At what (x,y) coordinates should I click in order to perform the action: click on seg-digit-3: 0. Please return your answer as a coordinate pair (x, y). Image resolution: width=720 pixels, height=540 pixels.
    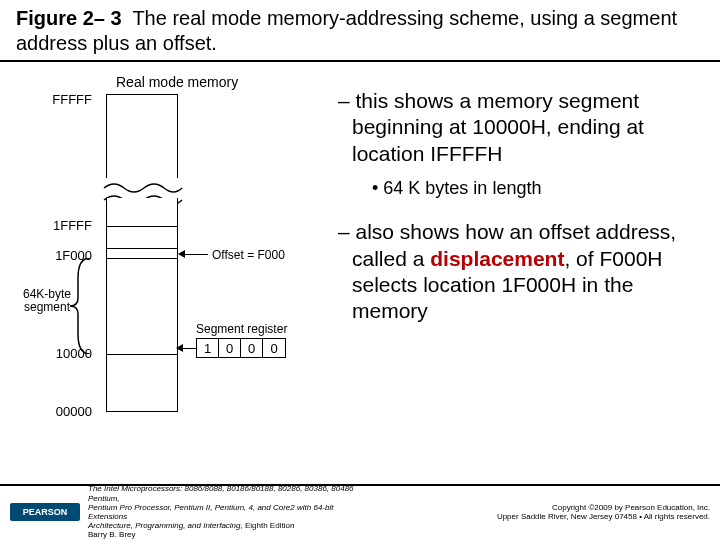
    Looking at the image, I should click on (274, 348).